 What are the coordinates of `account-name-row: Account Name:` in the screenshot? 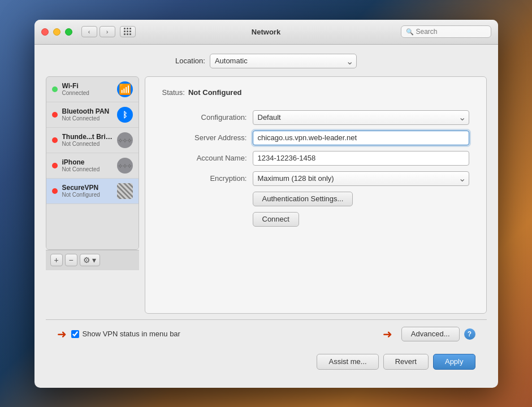 It's located at (315, 158).